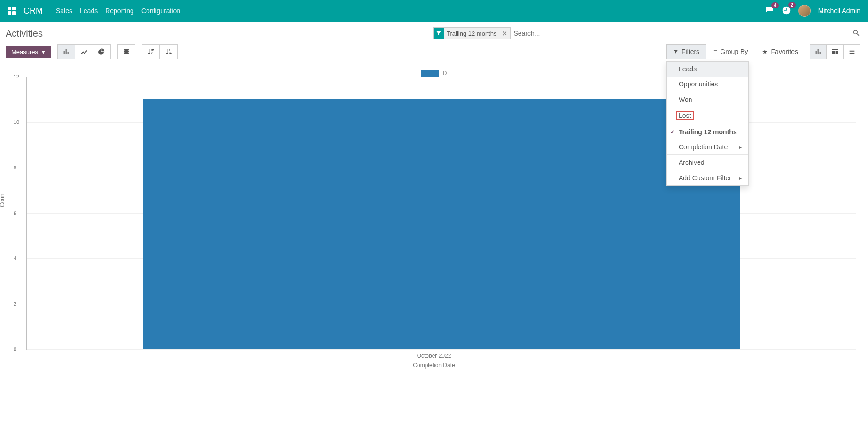 This screenshot has width=868, height=439. What do you see at coordinates (707, 84) in the screenshot?
I see `filter-opportunities: Opportunities` at bounding box center [707, 84].